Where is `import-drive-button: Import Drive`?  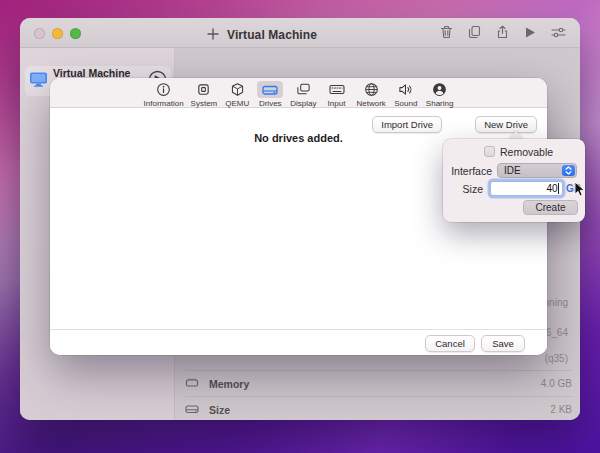 import-drive-button: Import Drive is located at coordinates (407, 124).